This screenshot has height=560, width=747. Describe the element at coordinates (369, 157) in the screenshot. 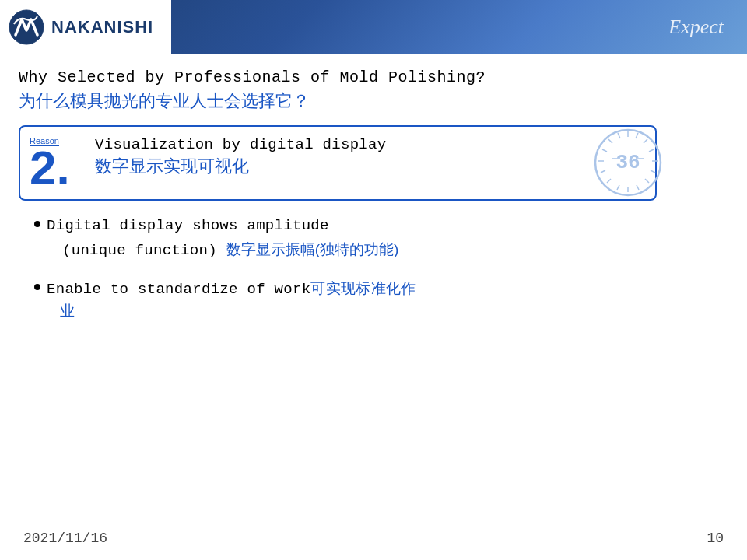

I see `reason-text-area: Visualization by digital display 数字显示实现可…` at that location.